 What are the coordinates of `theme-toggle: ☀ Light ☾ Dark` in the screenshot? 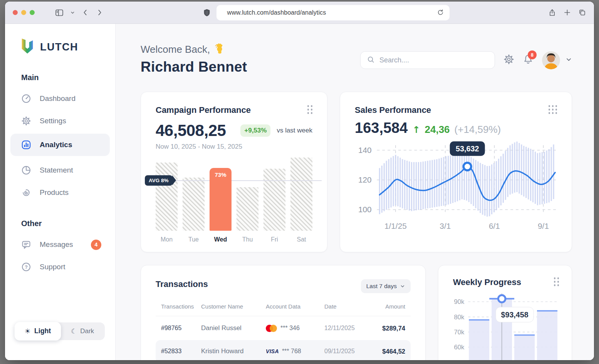 It's located at (60, 331).